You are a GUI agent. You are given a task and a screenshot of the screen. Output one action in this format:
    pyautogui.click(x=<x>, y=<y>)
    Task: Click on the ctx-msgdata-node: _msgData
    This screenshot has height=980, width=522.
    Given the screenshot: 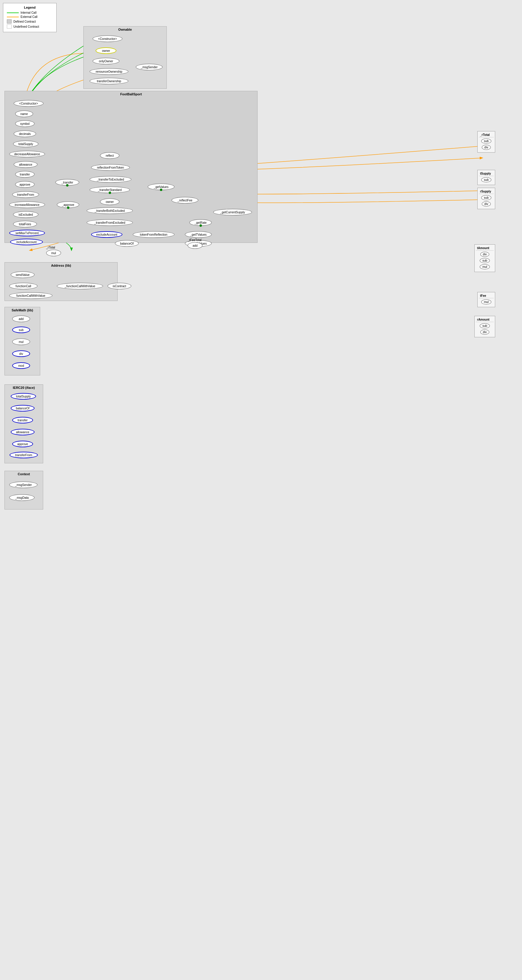 What is the action you would take?
    pyautogui.click(x=22, y=498)
    